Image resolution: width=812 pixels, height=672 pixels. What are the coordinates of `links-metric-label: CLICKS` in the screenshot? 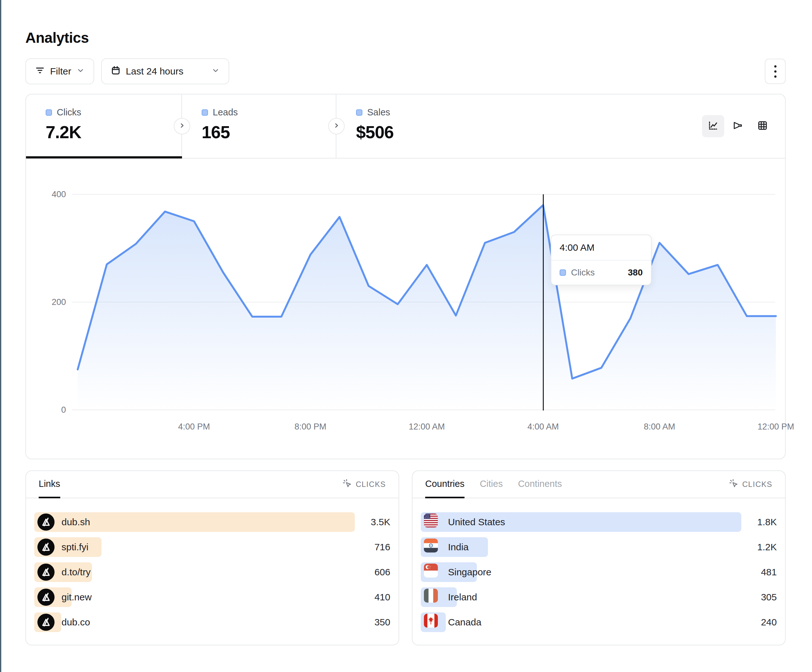 It's located at (371, 484).